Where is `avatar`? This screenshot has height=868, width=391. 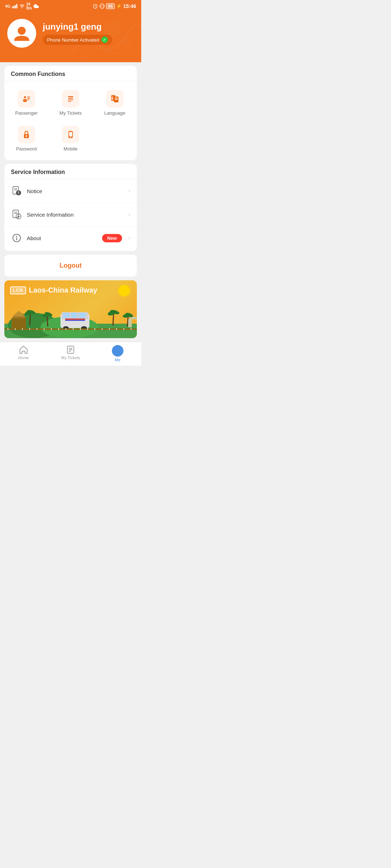 avatar is located at coordinates (22, 33).